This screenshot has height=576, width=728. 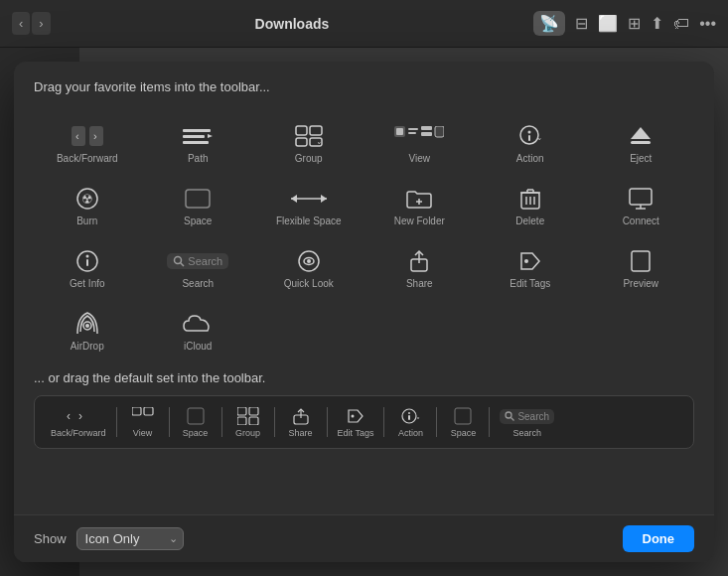 I want to click on item-preview: Preview, so click(x=642, y=268).